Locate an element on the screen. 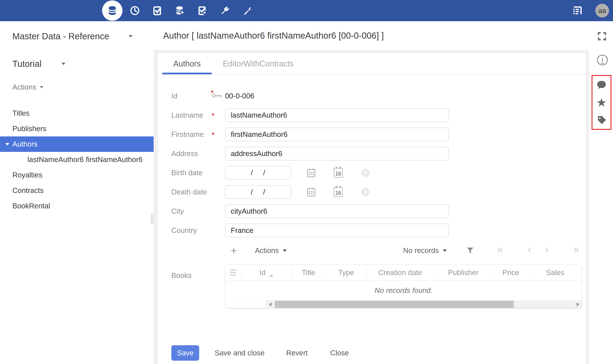  first-page-icon is located at coordinates (501, 251).